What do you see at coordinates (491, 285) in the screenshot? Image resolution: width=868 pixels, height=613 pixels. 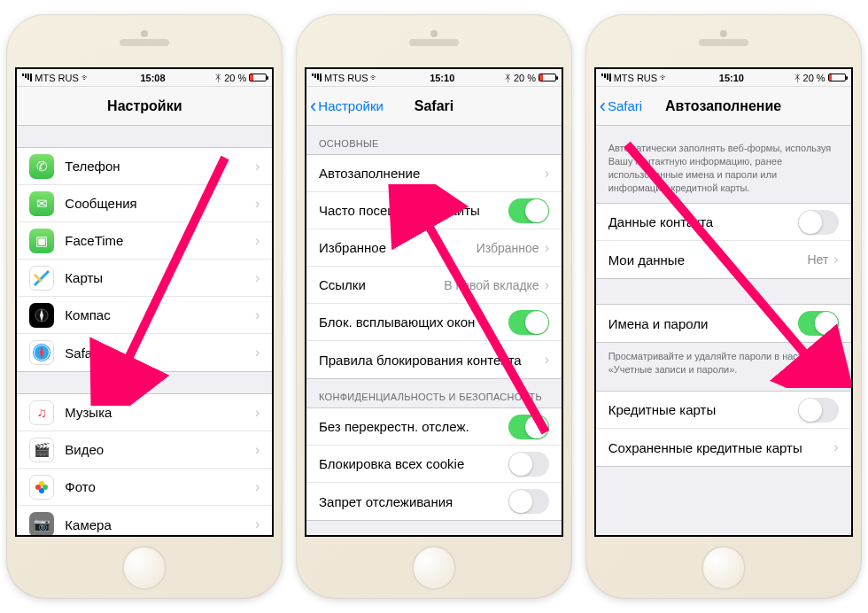 I see `row-detail: В новой вкладке` at bounding box center [491, 285].